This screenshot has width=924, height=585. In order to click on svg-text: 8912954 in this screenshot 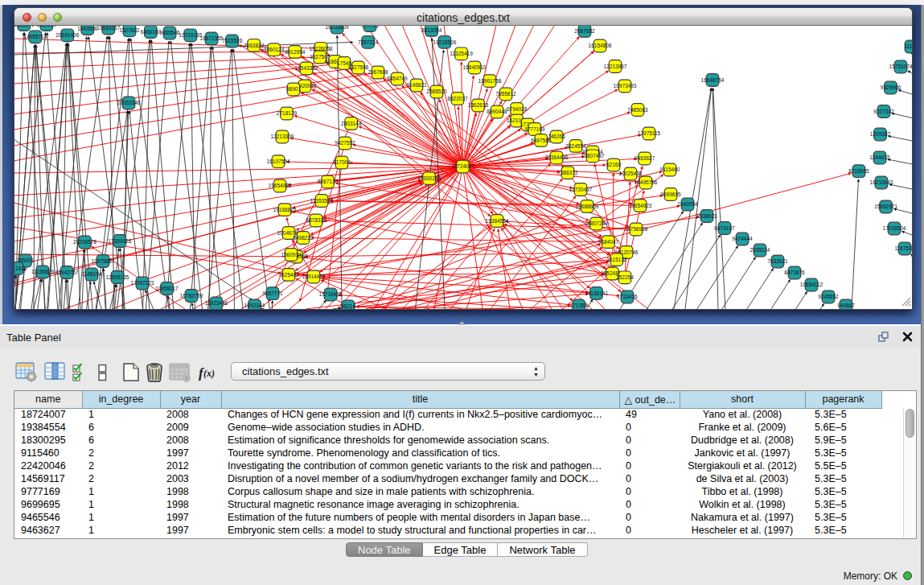, I will do `click(295, 51)`.